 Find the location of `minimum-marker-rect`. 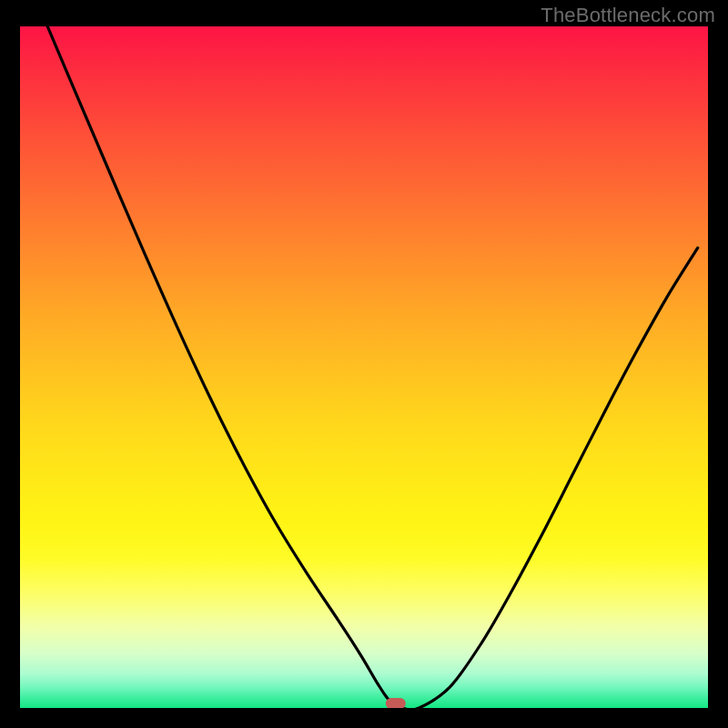

minimum-marker-rect is located at coordinates (396, 703).